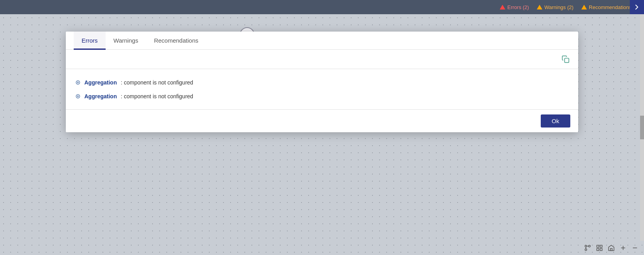  What do you see at coordinates (157, 82) in the screenshot?
I see `error-message-1: : component is not configured` at bounding box center [157, 82].